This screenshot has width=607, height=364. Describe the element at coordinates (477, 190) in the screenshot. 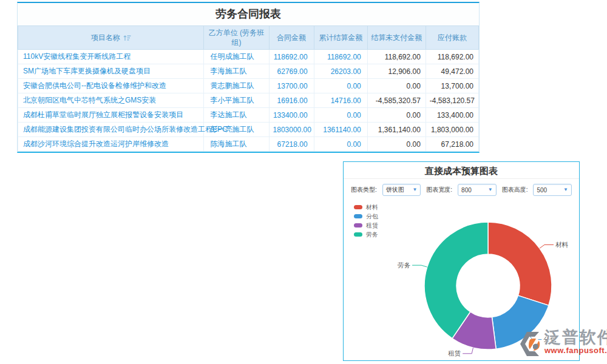

I see `chart-width-select: 800 ▼` at that location.